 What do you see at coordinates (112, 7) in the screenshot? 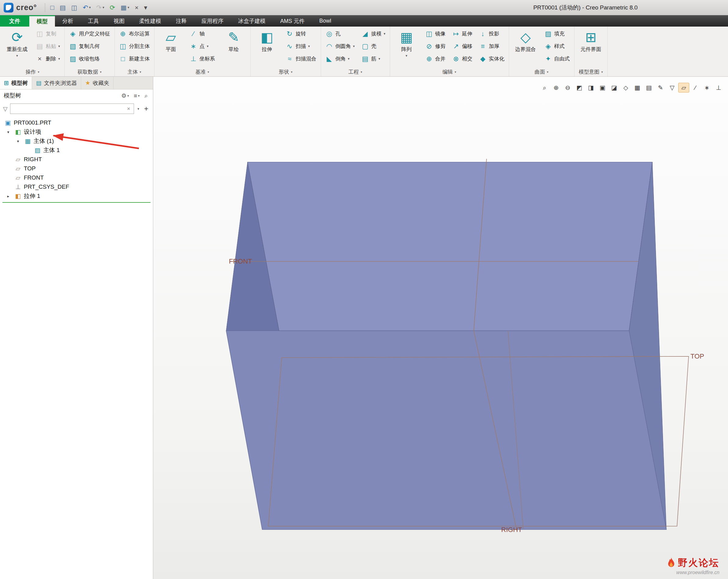
I see `regenerate-button: ⟳` at bounding box center [112, 7].